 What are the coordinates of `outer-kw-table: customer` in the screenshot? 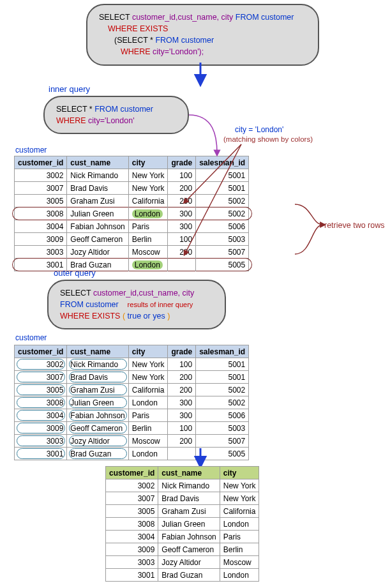 It's located at (102, 305).